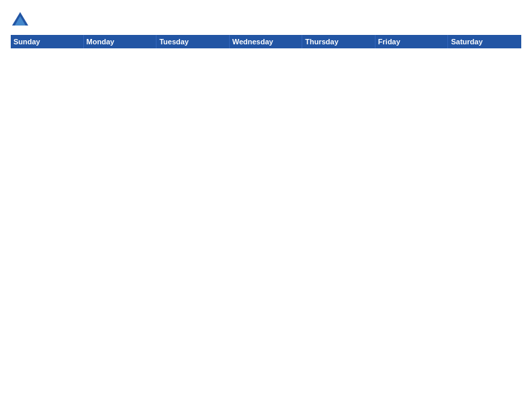 The width and height of the screenshot is (532, 411). I want to click on header-day-monday: Monday, so click(121, 42).